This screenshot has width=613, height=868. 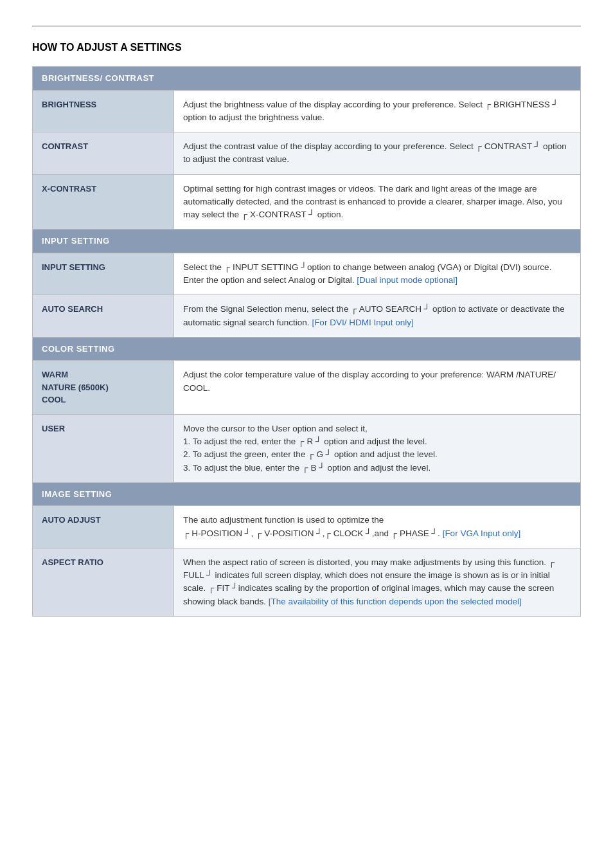 What do you see at coordinates (103, 154) in the screenshot?
I see `row-label: CONTRAST` at bounding box center [103, 154].